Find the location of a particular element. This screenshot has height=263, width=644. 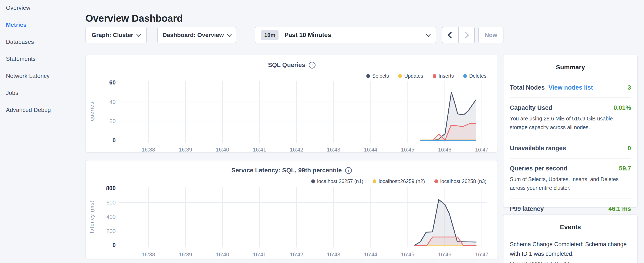

time-range-label: Past 10 Minutes is located at coordinates (308, 35).